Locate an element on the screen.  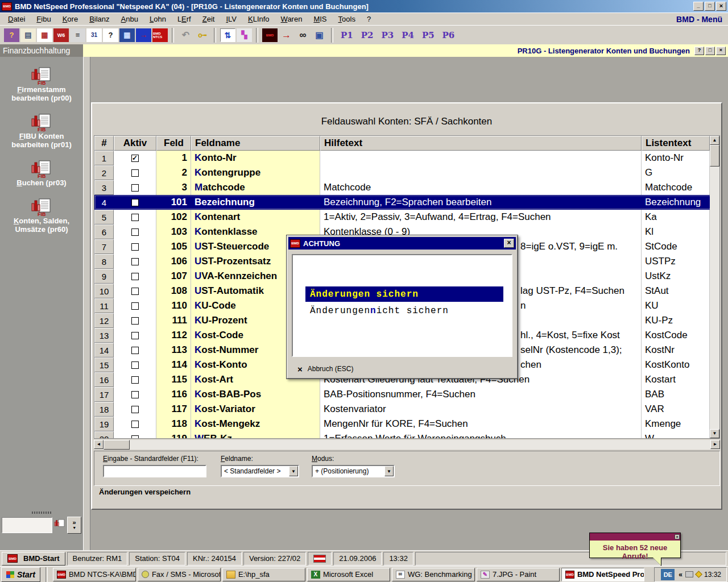
dialog-footer: Abbruch (ESC) is located at coordinates (402, 369).